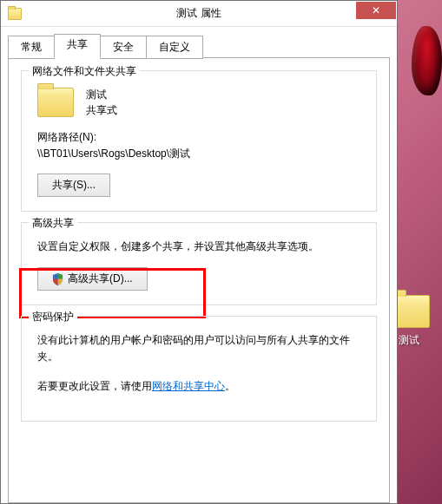 Image resolution: width=442 pixels, height=504 pixels. What do you see at coordinates (102, 95) in the screenshot?
I see `folder-name: 测试` at bounding box center [102, 95].